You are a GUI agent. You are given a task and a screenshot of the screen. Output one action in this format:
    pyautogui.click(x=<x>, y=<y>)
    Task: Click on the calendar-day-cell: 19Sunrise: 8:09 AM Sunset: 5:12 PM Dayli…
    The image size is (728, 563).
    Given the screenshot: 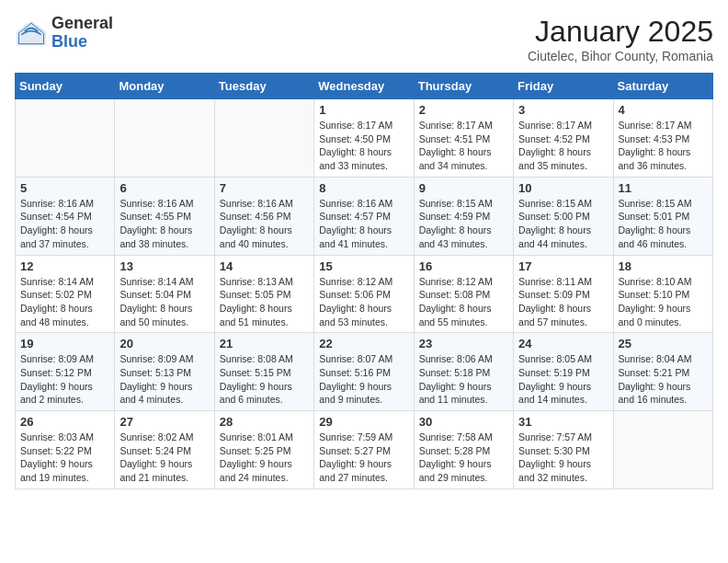 What is the action you would take?
    pyautogui.click(x=65, y=372)
    